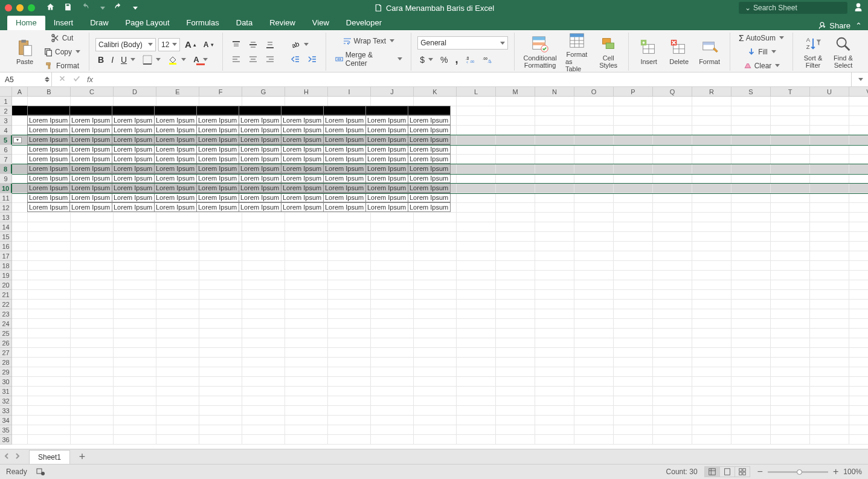  I want to click on fx-icon: fx, so click(90, 80).